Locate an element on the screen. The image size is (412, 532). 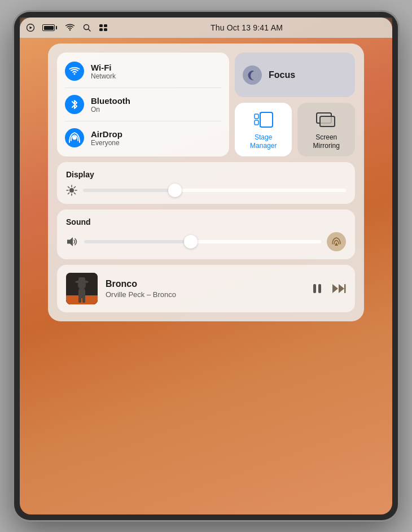
track-info: Bronco Orville Peck – Bronco is located at coordinates (204, 289).